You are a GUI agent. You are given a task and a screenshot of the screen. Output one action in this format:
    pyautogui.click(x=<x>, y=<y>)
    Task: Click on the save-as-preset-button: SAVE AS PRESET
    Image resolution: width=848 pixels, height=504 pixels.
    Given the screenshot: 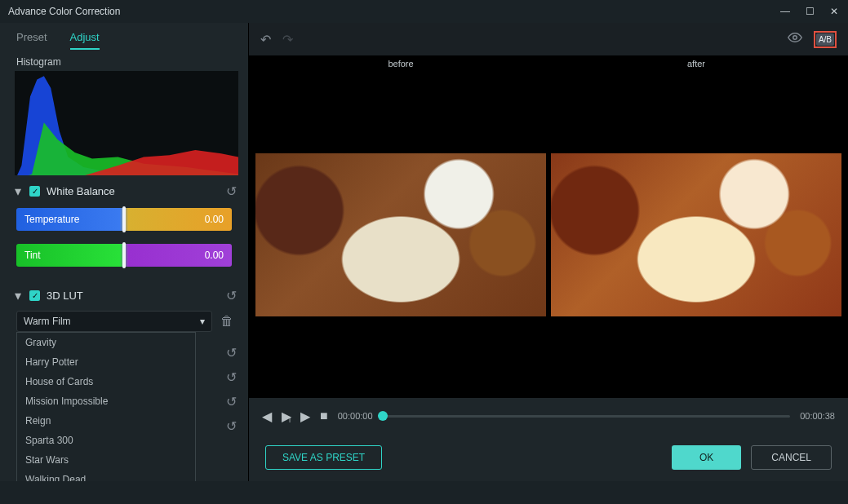 What is the action you would take?
    pyautogui.click(x=323, y=458)
    